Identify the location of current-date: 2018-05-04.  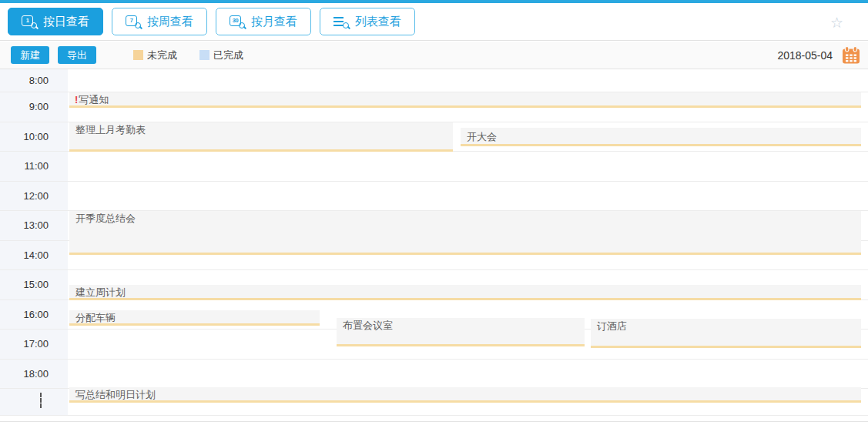
(805, 55).